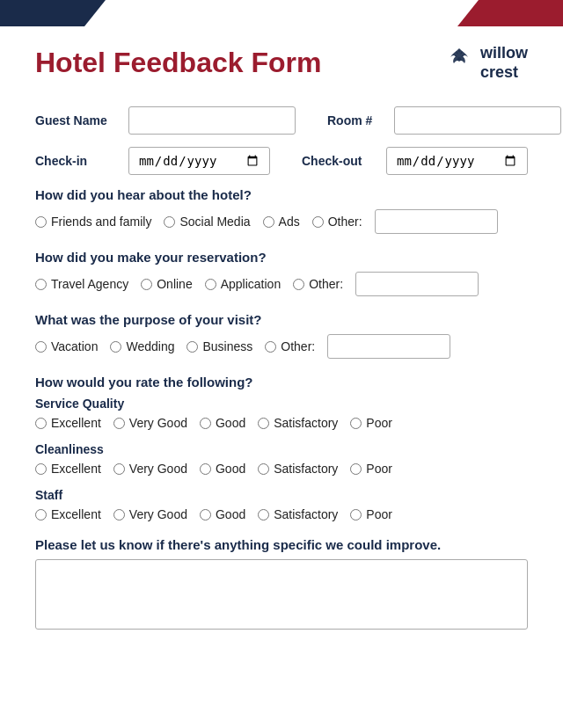 This screenshot has height=728, width=563. What do you see at coordinates (282, 222) in the screenshot?
I see `hear-options: Friends and family Social Media Ads Othe…` at bounding box center [282, 222].